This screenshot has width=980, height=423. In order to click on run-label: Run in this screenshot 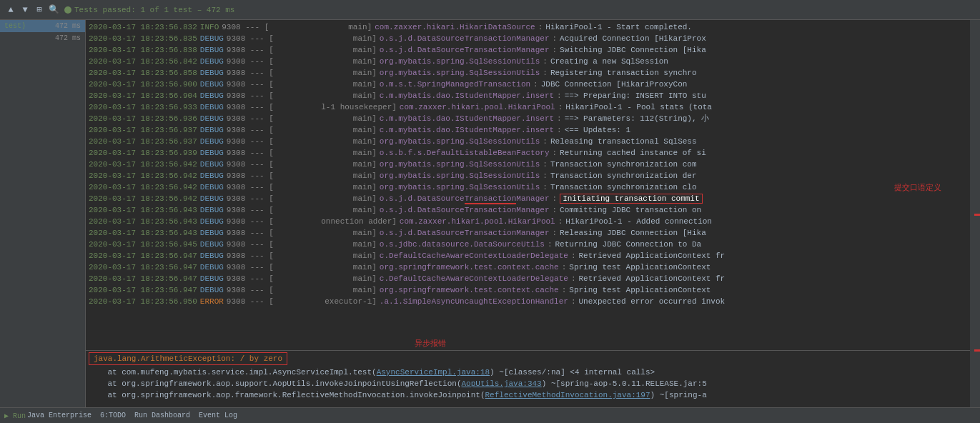, I will do `click(19, 416)`.